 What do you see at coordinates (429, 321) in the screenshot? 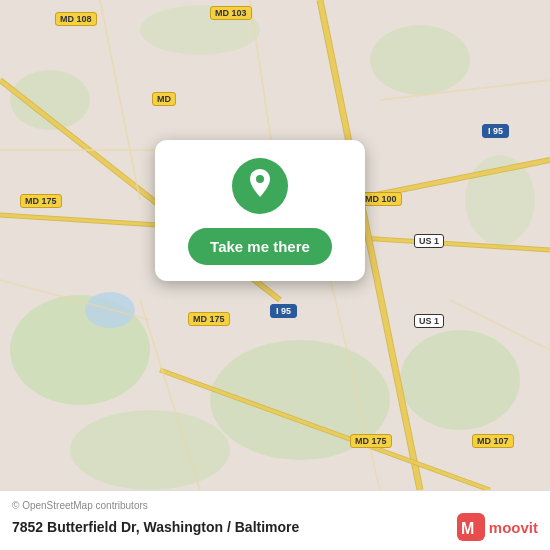
I see `road-badge-us1-bottom: US 1` at bounding box center [429, 321].